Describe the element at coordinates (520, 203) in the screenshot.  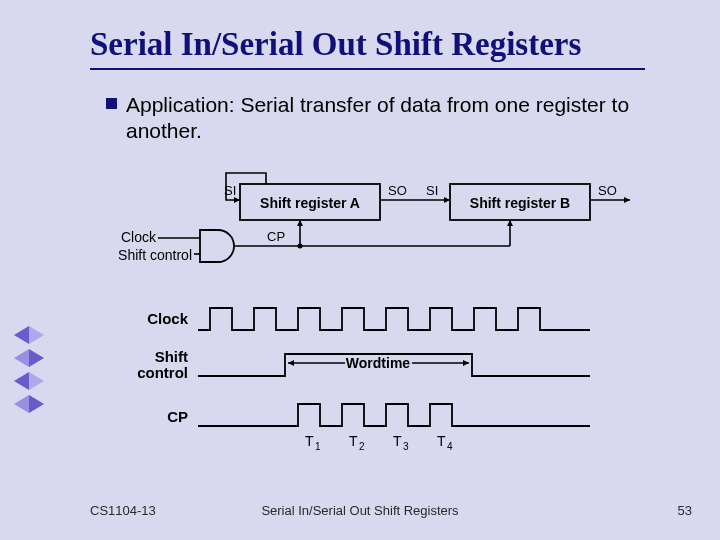
I see `label-reg-b: Shift register B` at that location.